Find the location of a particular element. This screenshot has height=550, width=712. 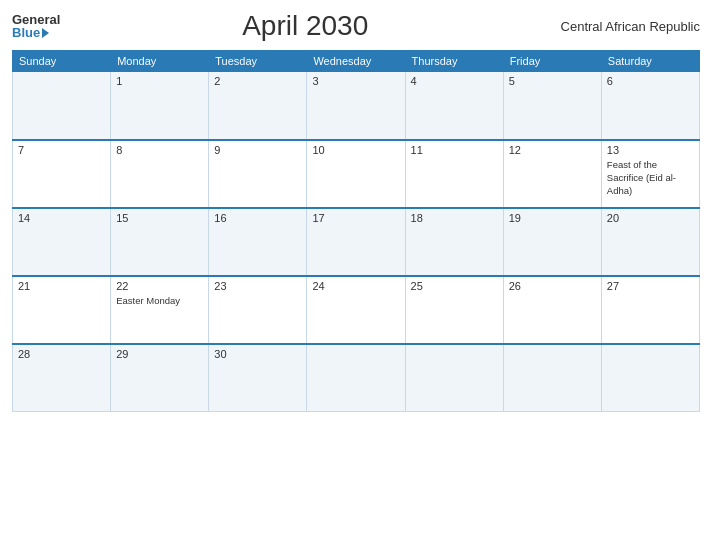

header-monday: Monday is located at coordinates (160, 62).